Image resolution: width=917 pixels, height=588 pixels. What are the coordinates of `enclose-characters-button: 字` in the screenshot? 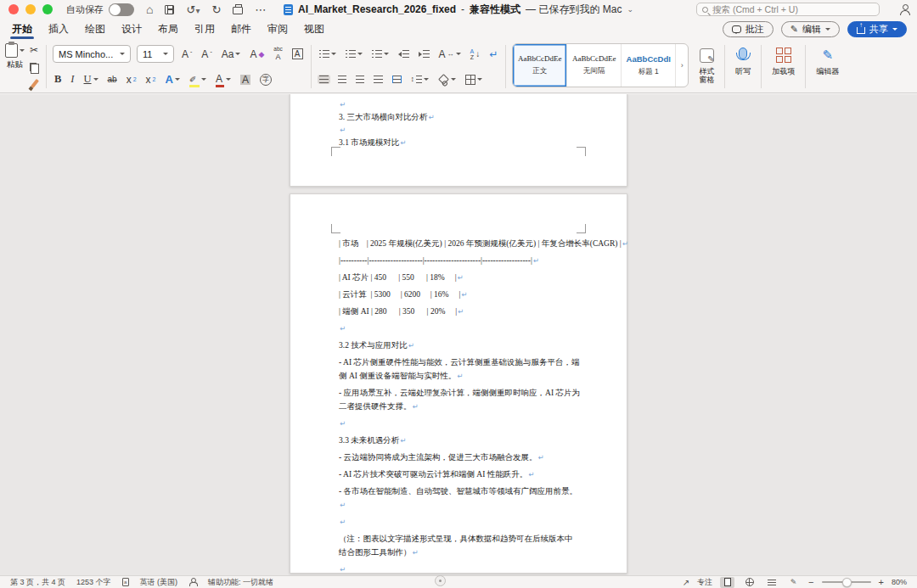 It's located at (266, 80).